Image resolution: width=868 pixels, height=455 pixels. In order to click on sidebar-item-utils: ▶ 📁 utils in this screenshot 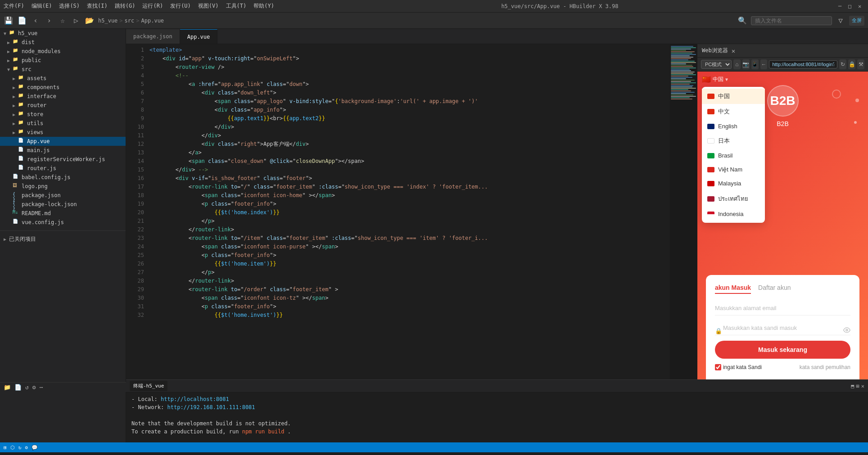, I will do `click(63, 123)`.